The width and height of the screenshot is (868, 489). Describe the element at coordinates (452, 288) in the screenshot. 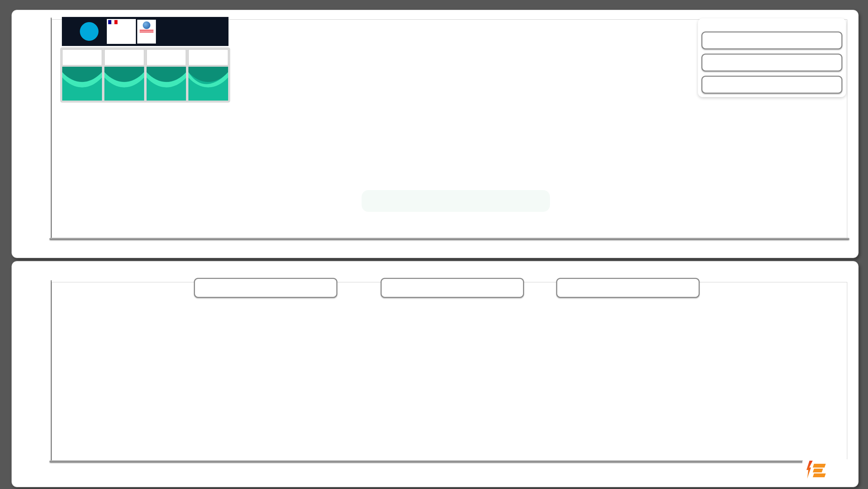

I see `weekly-pmax-badge` at that location.